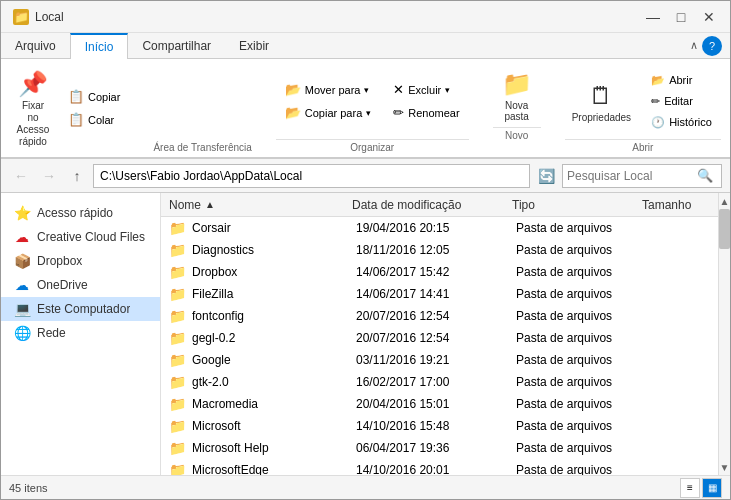 The height and width of the screenshot is (500, 731). I want to click on table-row: 📁 FileZilla 14/06/2017 14:41 Pasta de ar…, so click(440, 294).